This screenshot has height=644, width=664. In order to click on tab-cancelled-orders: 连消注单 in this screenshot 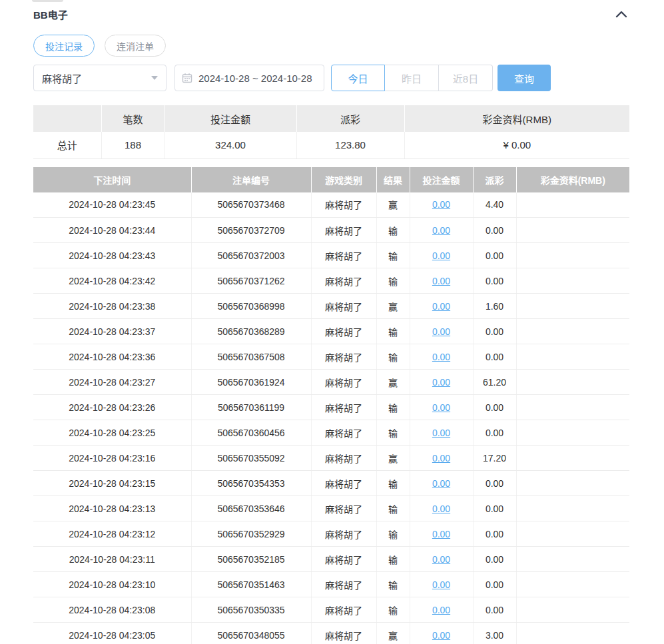, I will do `click(135, 45)`.